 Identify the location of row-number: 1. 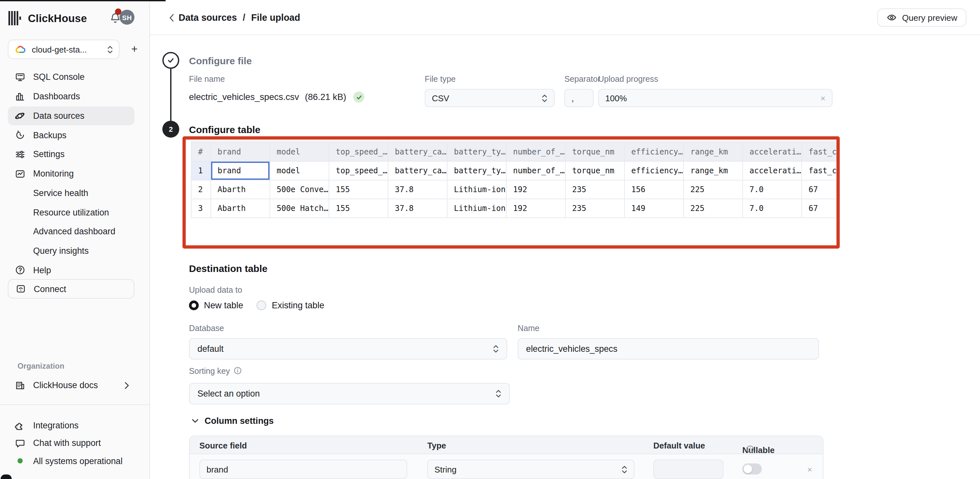
(201, 171).